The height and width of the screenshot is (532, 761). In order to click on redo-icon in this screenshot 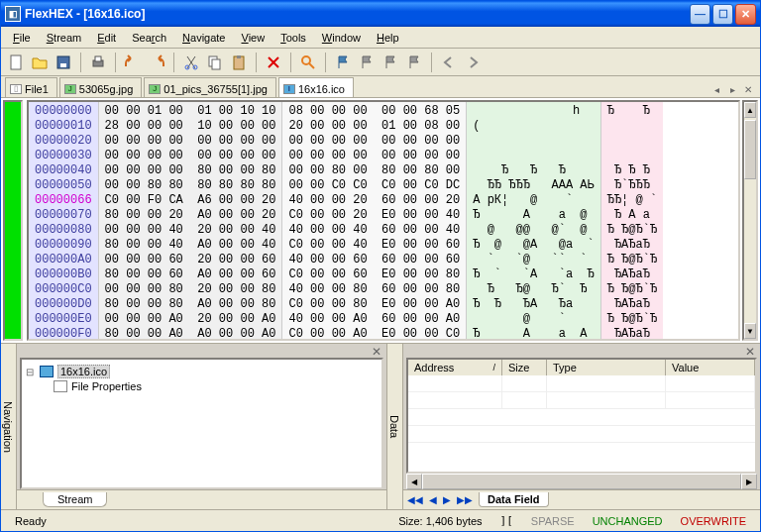, I will do `click(157, 62)`.